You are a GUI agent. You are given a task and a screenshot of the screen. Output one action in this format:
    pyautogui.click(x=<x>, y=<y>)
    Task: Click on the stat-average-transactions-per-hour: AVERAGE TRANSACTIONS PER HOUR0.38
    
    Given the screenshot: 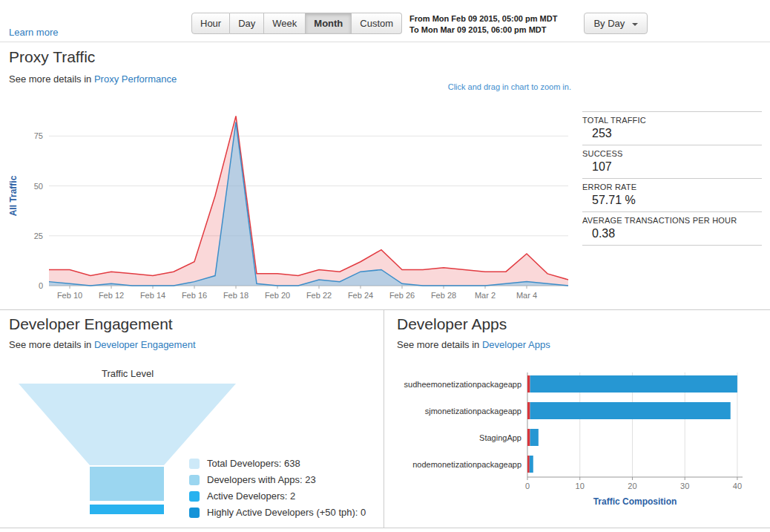 What is the action you would take?
    pyautogui.click(x=672, y=229)
    